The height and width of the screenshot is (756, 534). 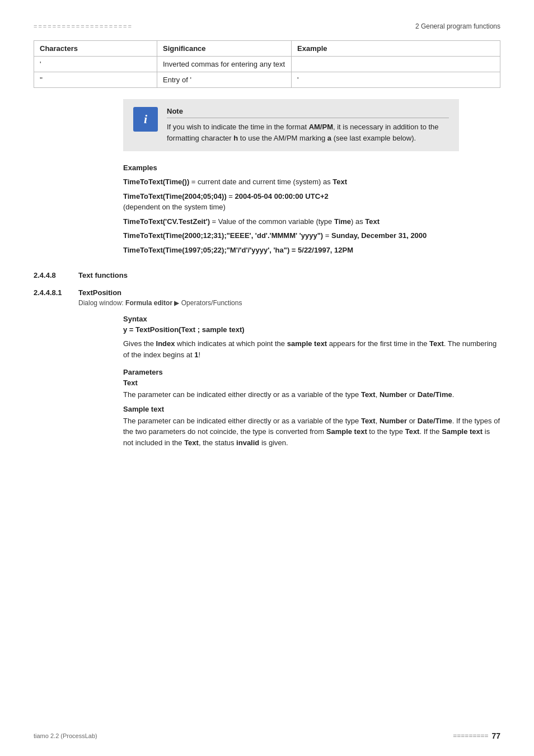 I want to click on example-cell-2: ', so click(x=396, y=80).